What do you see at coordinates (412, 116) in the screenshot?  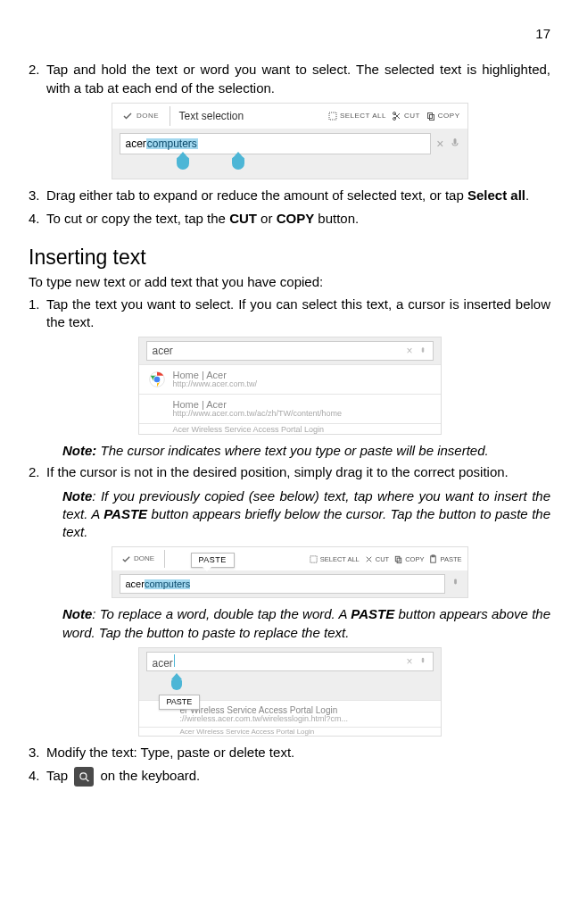 I see `cut-label: CUT` at bounding box center [412, 116].